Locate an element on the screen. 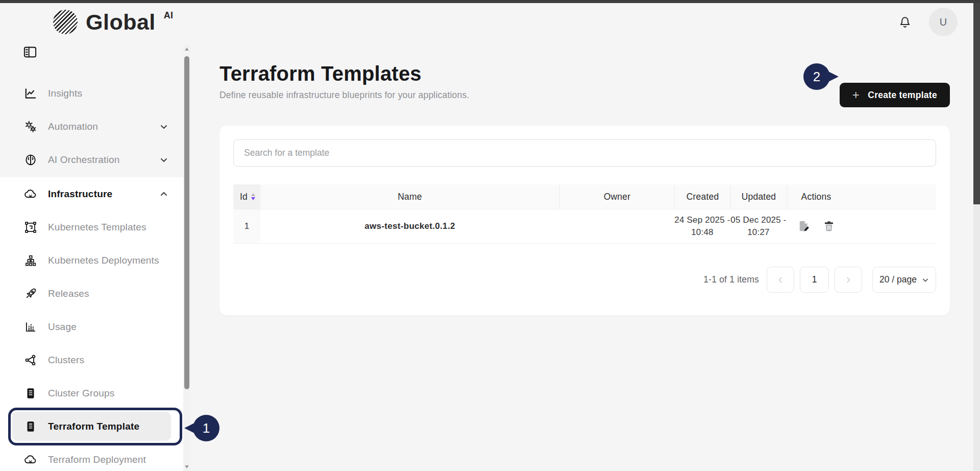 This screenshot has height=471, width=980. next-page-button is located at coordinates (848, 280).